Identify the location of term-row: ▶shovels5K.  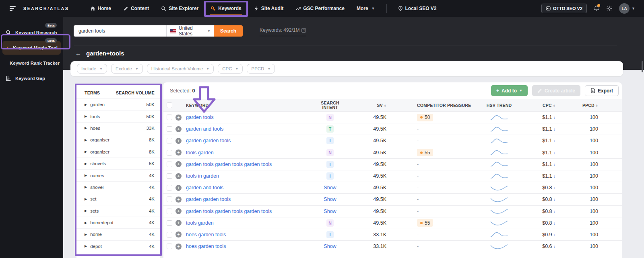
(118, 163).